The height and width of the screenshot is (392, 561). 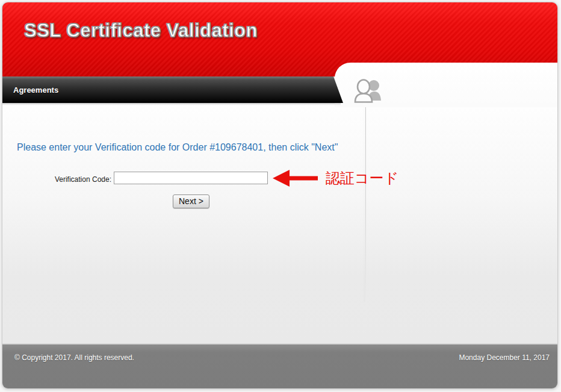 I want to click on content-column-divider, so click(x=366, y=204).